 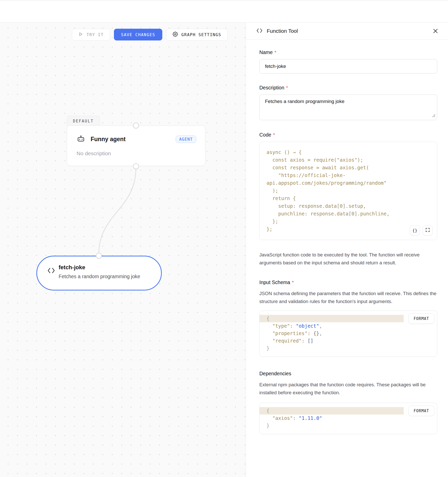 What do you see at coordinates (136, 126) in the screenshot?
I see `agent-input-handle` at bounding box center [136, 126].